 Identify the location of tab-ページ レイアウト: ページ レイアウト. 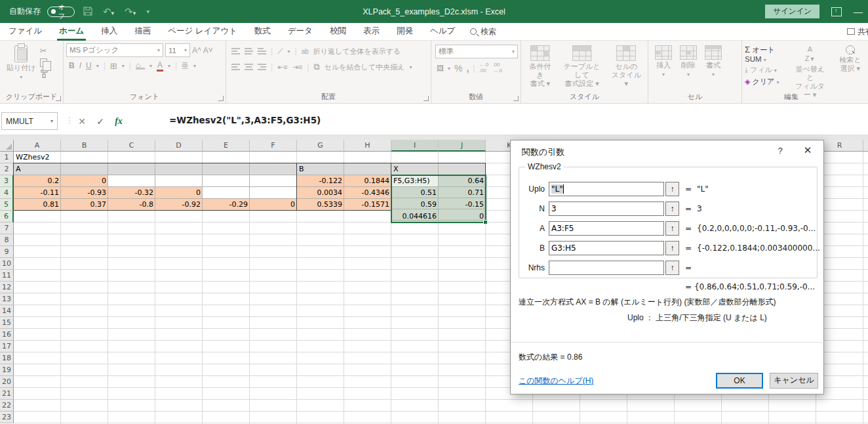
(203, 32).